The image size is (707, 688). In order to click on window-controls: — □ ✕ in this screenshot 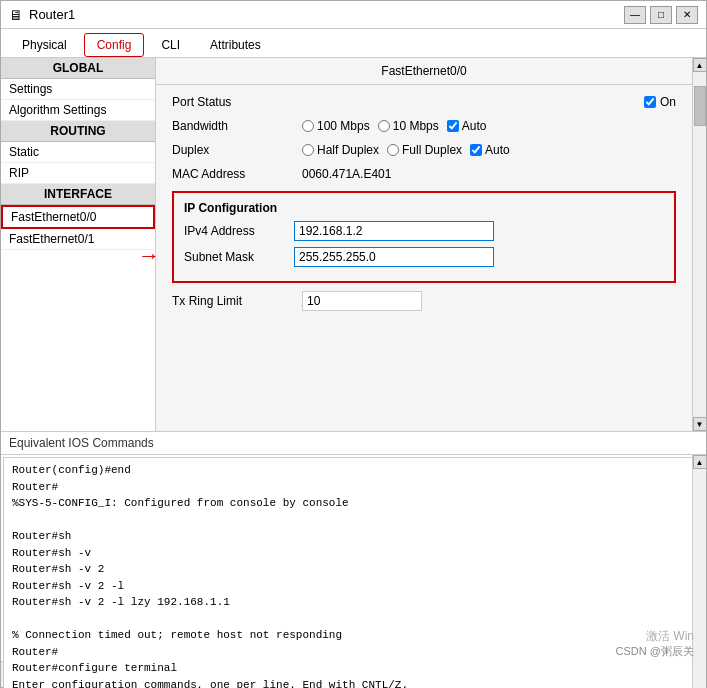, I will do `click(661, 15)`.